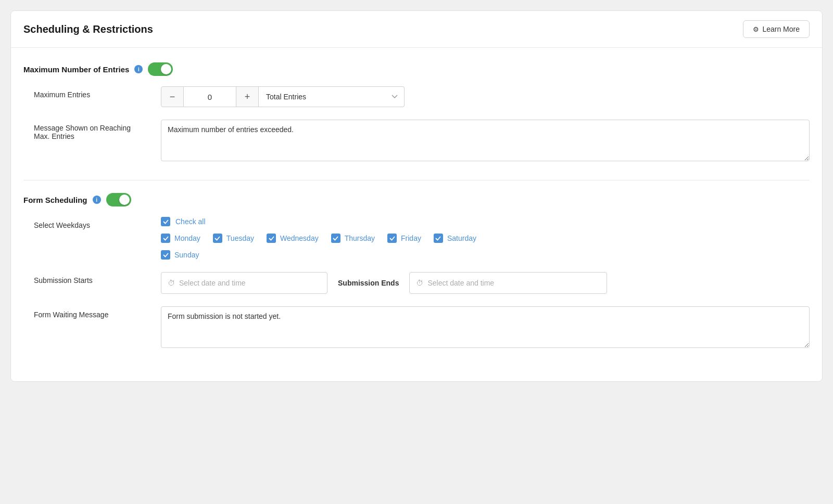 Image resolution: width=833 pixels, height=504 pixels. What do you see at coordinates (332, 97) in the screenshot?
I see `entries-type-select: Total Entries Entries Per User Entries P…` at bounding box center [332, 97].